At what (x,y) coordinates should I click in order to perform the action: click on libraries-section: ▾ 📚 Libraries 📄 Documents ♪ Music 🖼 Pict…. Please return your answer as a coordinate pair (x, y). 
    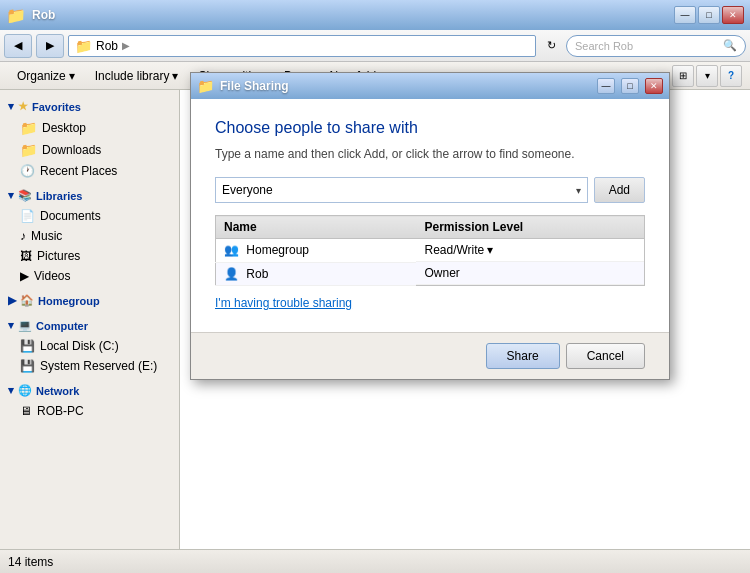
    Looking at the image, I should click on (90, 236).